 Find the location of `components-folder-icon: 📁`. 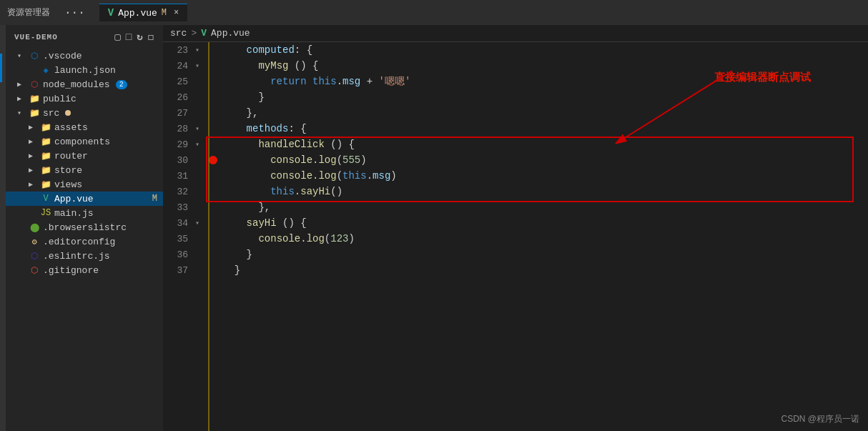

components-folder-icon: 📁 is located at coordinates (46, 142).